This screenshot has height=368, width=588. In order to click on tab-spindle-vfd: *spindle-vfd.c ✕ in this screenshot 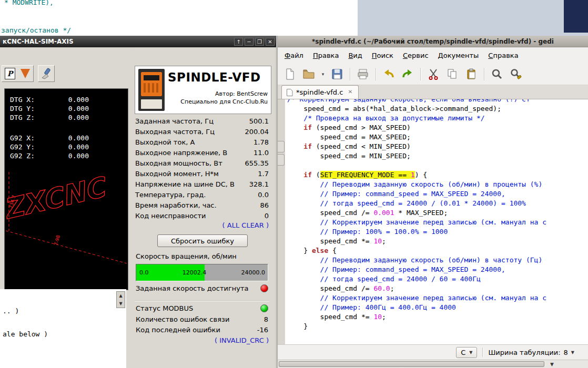, I will do `click(320, 92)`.